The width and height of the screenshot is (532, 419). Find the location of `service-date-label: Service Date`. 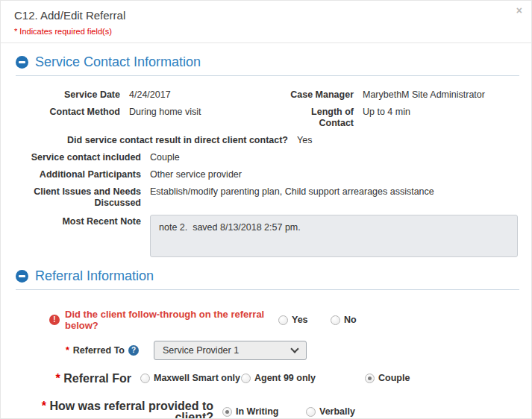

service-date-label: Service Date is located at coordinates (72, 95).